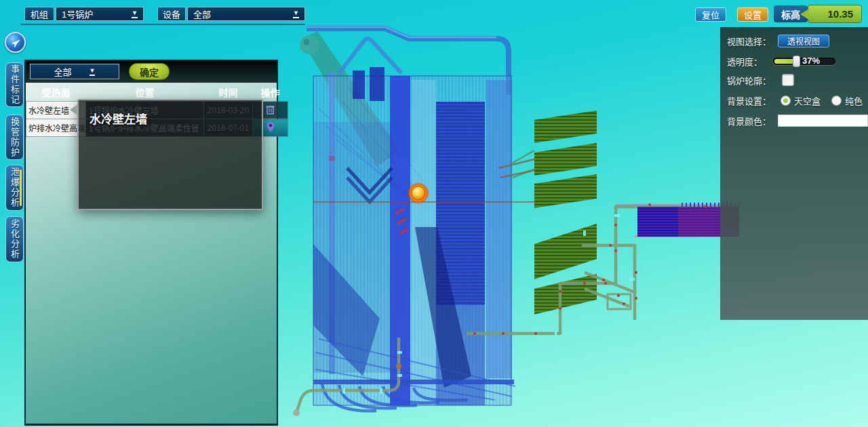 The width and height of the screenshot is (868, 427). What do you see at coordinates (15, 239) in the screenshot?
I see `sidebar-tab-degradation-analysis: 劣化分析` at bounding box center [15, 239].